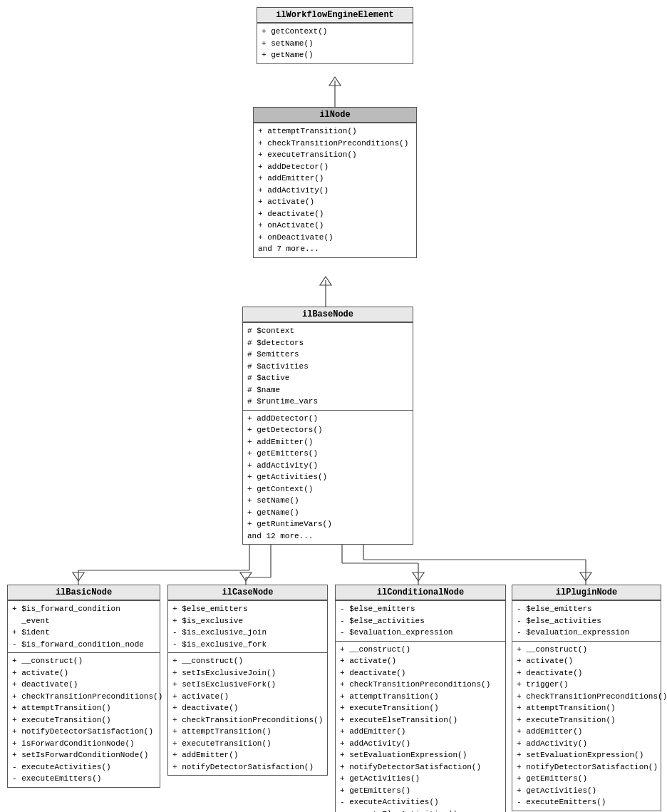  Describe the element at coordinates (248, 626) in the screenshot. I see `box-section-ilcasenode-fields: + $else_emitters + $is_exclusive - $is_e…` at that location.